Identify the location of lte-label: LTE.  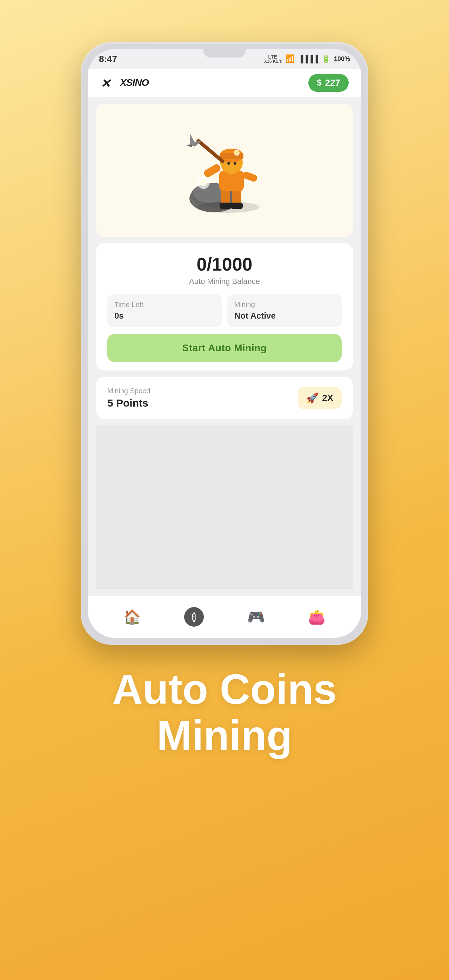
(273, 57).